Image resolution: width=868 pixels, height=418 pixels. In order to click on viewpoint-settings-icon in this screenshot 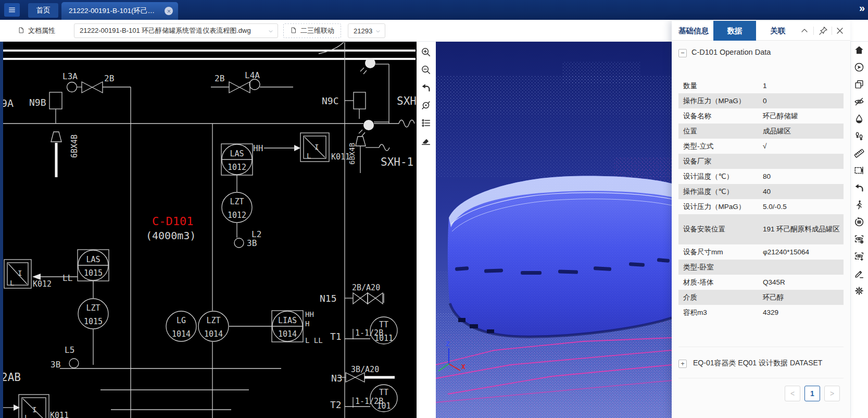, I will do `click(860, 240)`.